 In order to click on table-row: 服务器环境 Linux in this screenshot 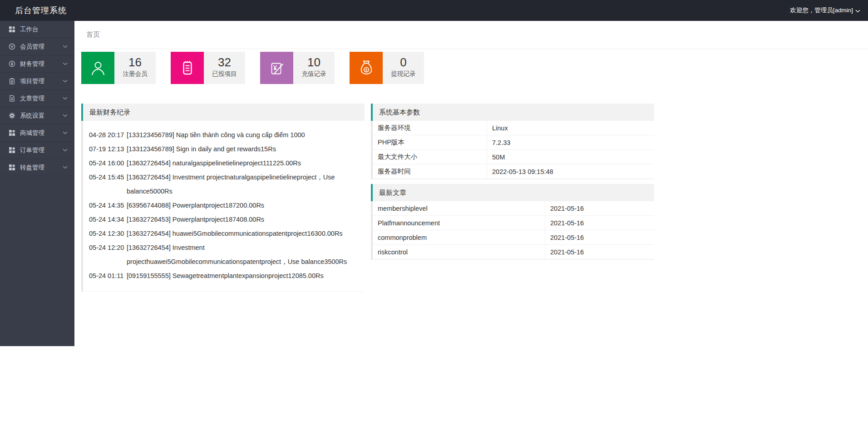, I will do `click(513, 128)`.